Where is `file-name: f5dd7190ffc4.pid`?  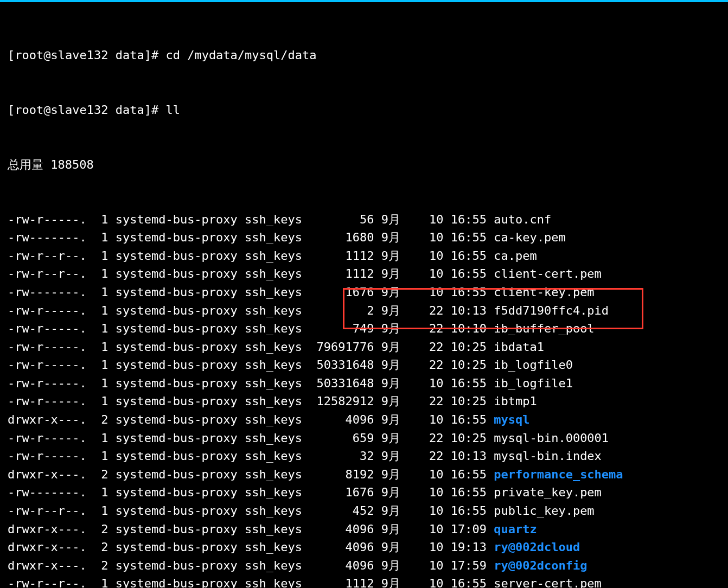 file-name: f5dd7190ffc4.pid is located at coordinates (551, 310).